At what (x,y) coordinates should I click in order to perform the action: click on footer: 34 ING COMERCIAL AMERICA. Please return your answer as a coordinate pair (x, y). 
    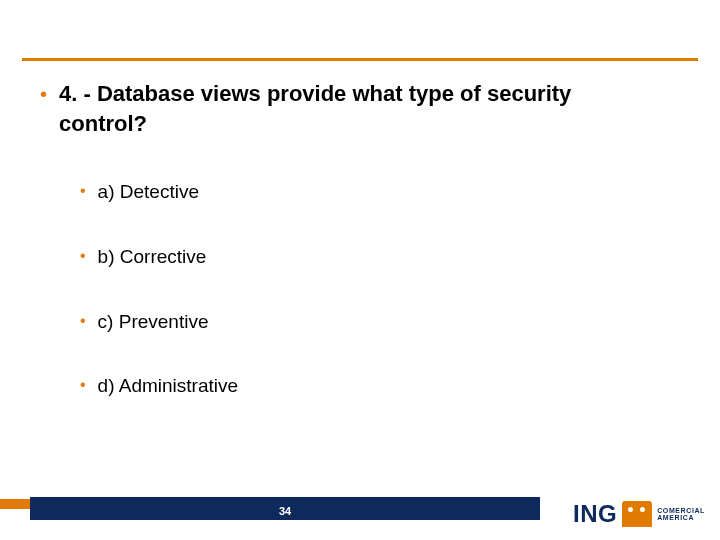
    Looking at the image, I should click on (360, 512).